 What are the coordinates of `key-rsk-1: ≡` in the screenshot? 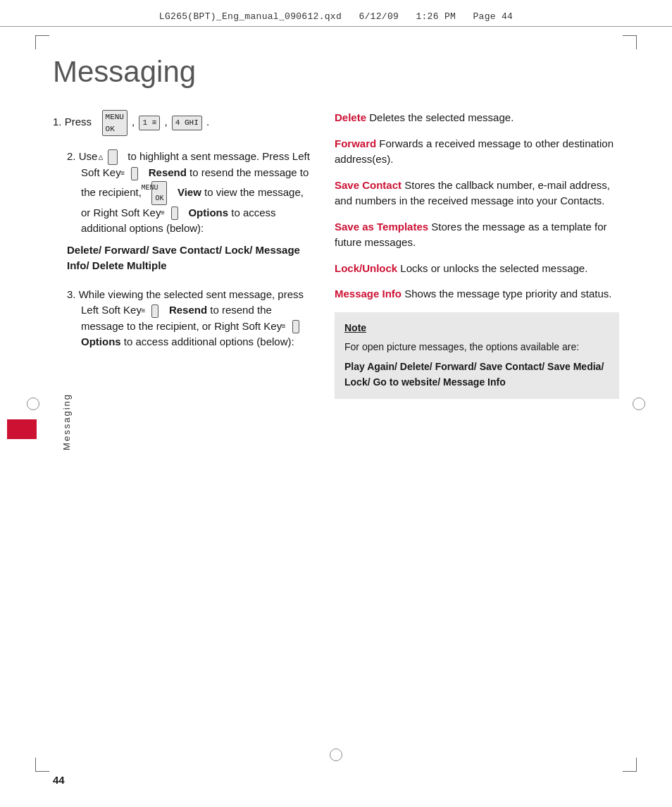 It's located at (175, 213).